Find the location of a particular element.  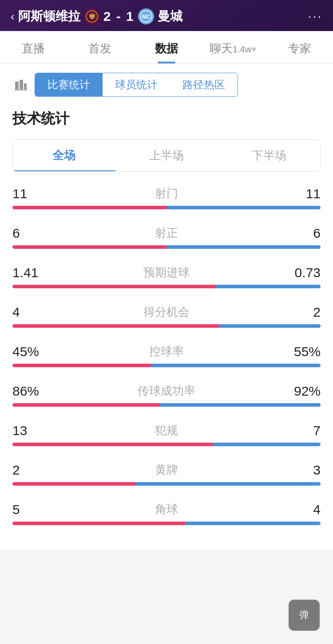

sub-nav-tabs: 比赛统计 球员统计 路径热区 is located at coordinates (136, 85).